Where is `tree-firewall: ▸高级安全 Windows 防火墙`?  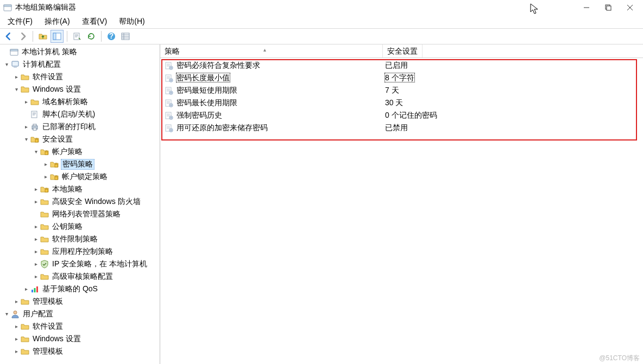 tree-firewall: ▸高级安全 Windows 防火墙 is located at coordinates (80, 202).